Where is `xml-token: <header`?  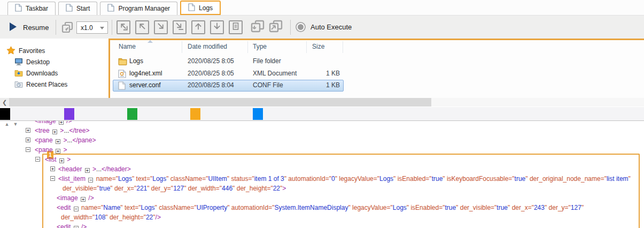
xml-token: <header is located at coordinates (71, 169).